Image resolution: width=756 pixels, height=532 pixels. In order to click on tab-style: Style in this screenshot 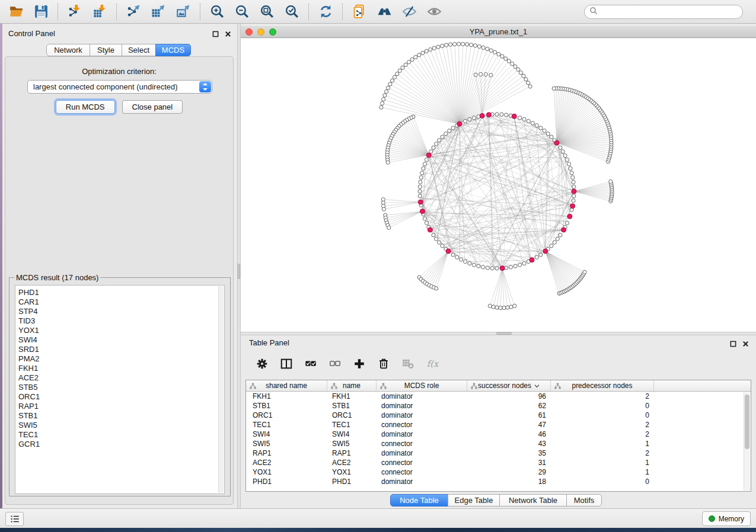, I will do `click(106, 50)`.